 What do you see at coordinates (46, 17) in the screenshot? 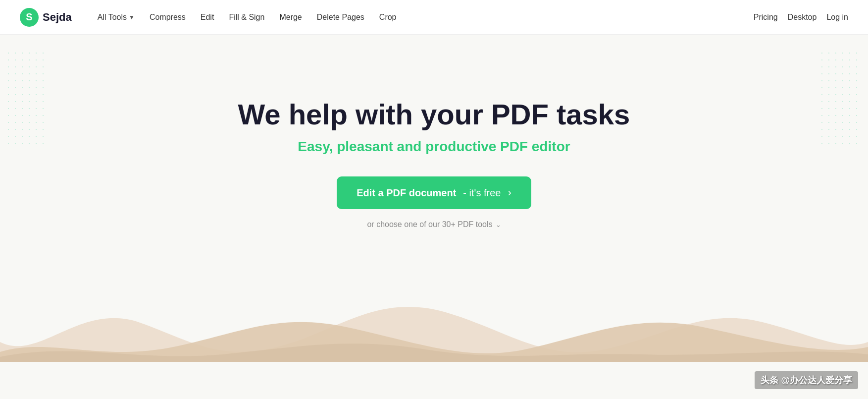
I see `logo-link: S Sejda` at bounding box center [46, 17].